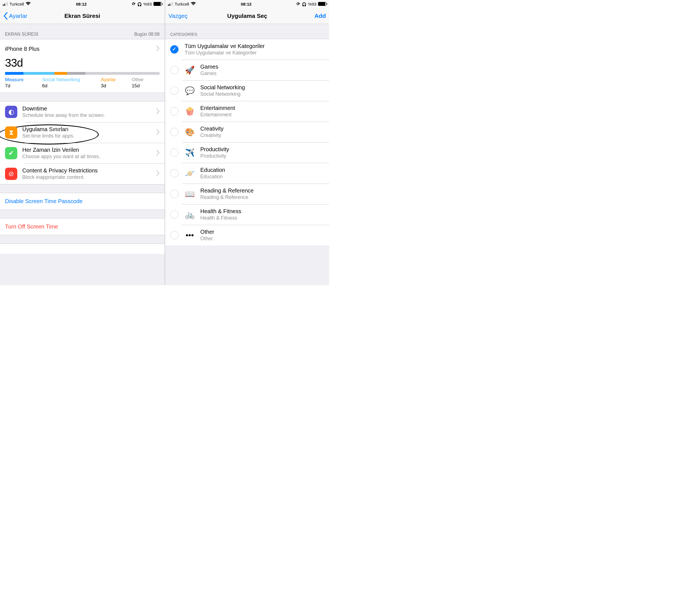  I want to click on device-row: iPhone 8 Plus, so click(82, 49).